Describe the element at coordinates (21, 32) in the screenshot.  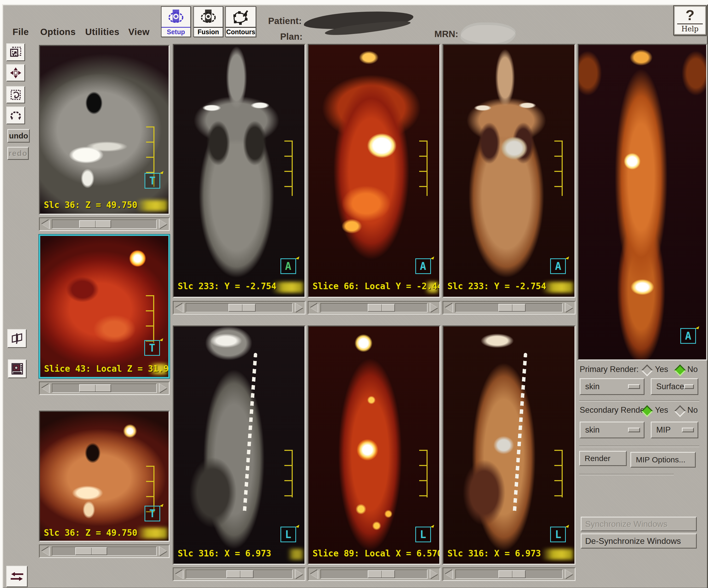
I see `menu-file: File` at that location.